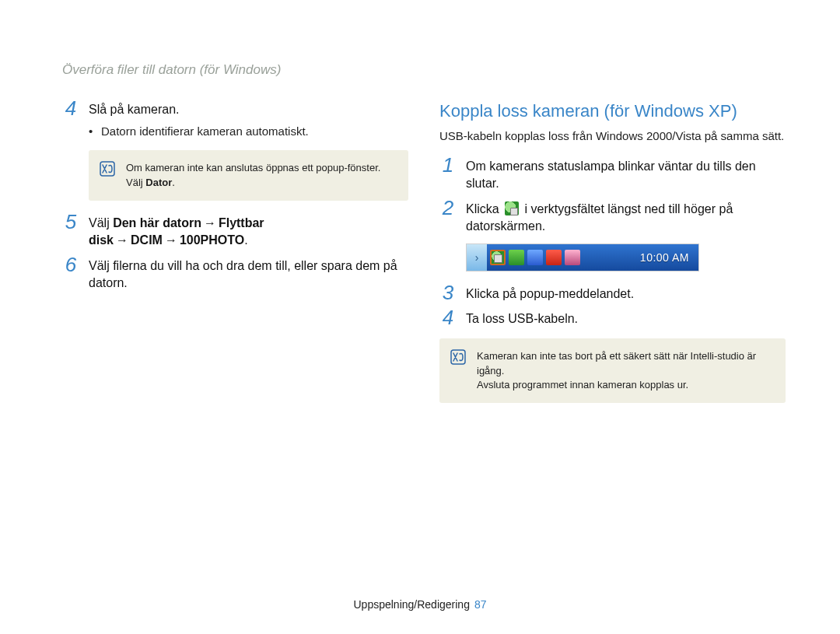  I want to click on step-number: 2, so click(448, 208).